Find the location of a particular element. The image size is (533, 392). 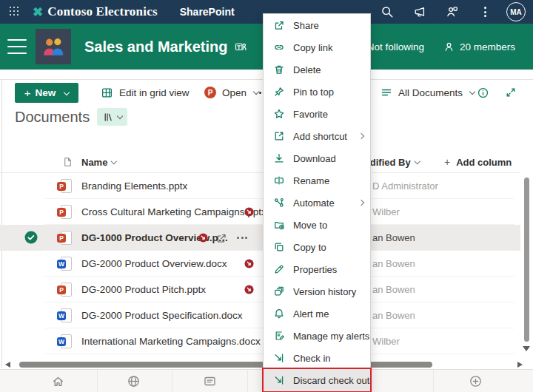

add-shortcut-icon is located at coordinates (279, 136).